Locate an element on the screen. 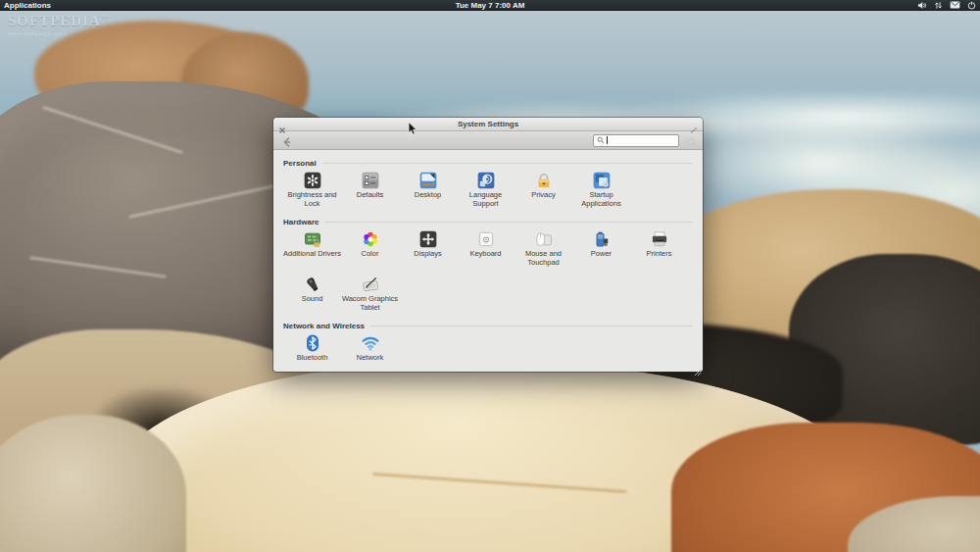 The width and height of the screenshot is (980, 552). item-label: Keyboard is located at coordinates (485, 255).